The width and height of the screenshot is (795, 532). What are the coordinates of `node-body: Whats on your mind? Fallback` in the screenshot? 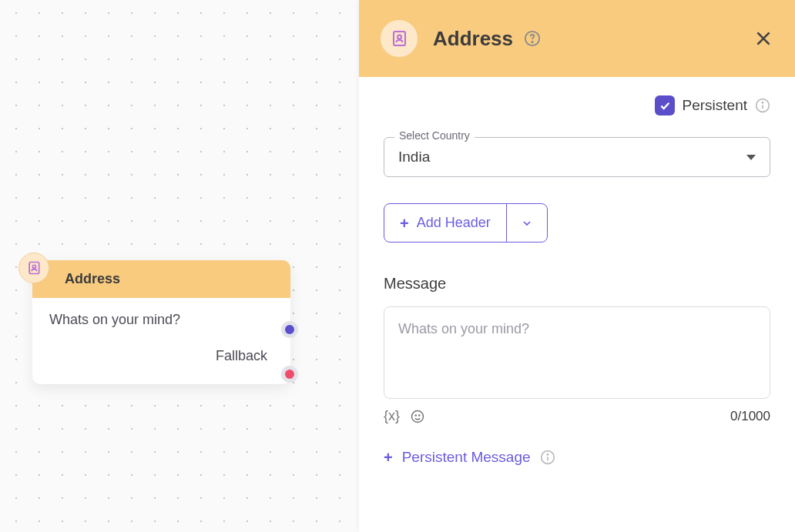 It's located at (162, 341).